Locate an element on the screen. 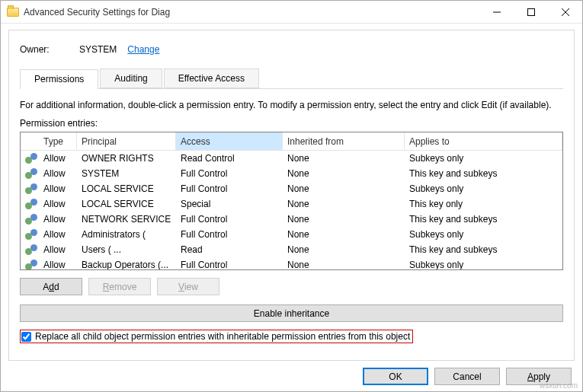  remove-button: Remove is located at coordinates (120, 286).